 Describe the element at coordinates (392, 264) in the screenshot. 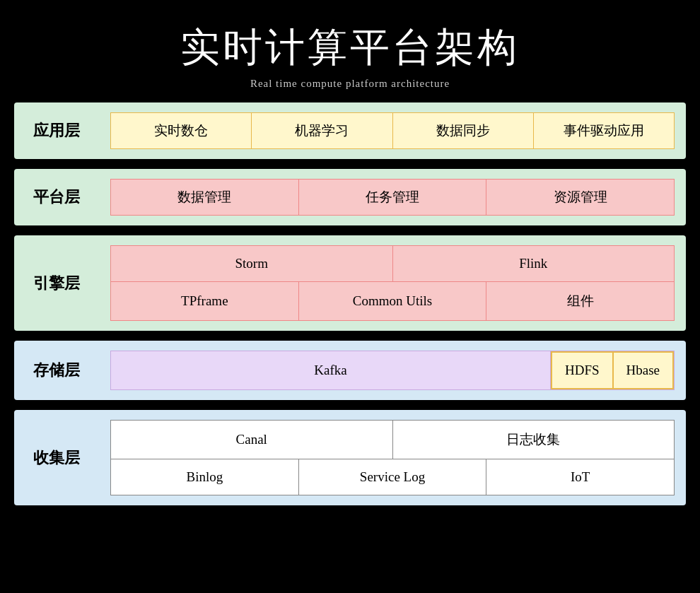

I see `engine-top-row: Storm Flink` at that location.